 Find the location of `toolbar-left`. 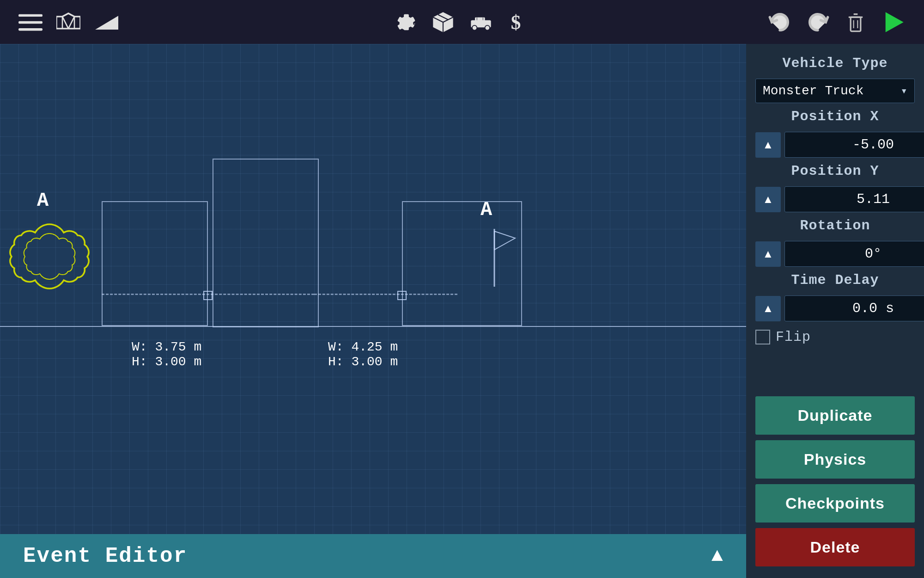

toolbar-left is located at coordinates (68, 22).